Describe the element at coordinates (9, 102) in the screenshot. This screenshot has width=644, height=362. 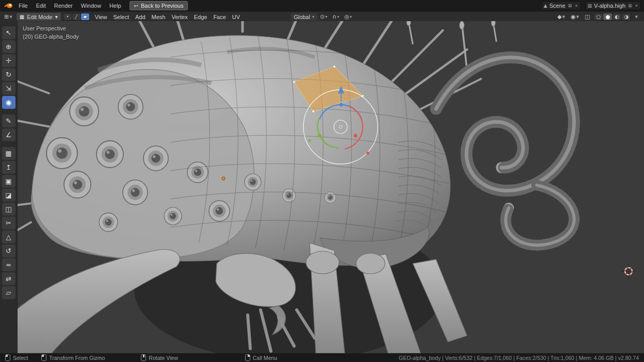
I see `tool-transform: ◉` at that location.